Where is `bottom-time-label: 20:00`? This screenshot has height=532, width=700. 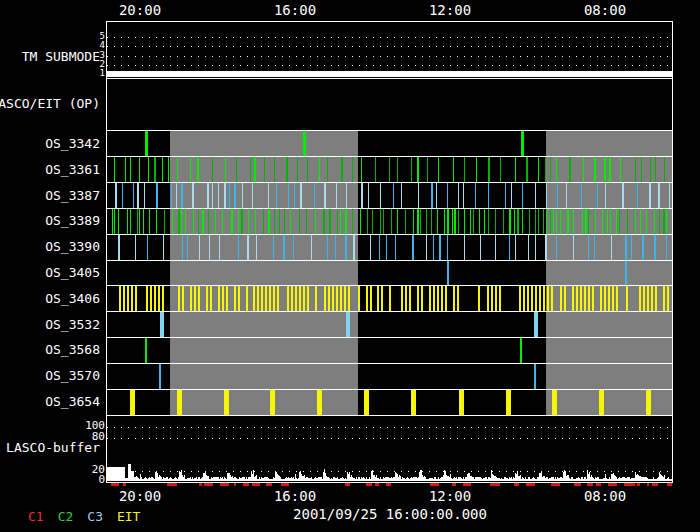 bottom-time-label: 20:00 is located at coordinates (140, 496).